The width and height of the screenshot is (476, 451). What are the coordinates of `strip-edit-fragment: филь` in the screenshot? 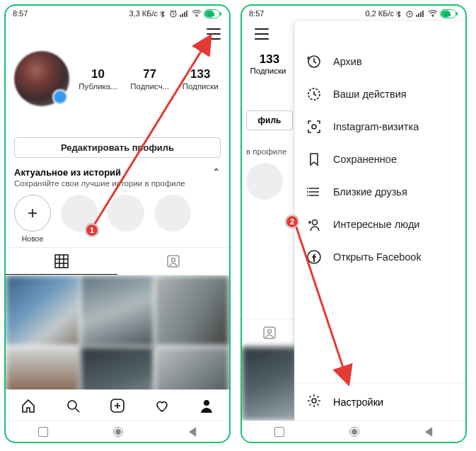 It's located at (269, 120).